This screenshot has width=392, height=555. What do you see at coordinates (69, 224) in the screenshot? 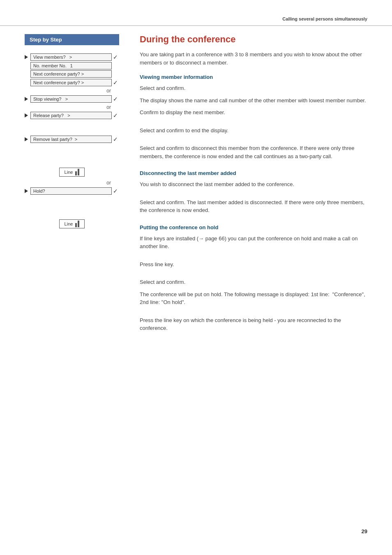
I see `line-key-label-2: Line` at bounding box center [69, 224].